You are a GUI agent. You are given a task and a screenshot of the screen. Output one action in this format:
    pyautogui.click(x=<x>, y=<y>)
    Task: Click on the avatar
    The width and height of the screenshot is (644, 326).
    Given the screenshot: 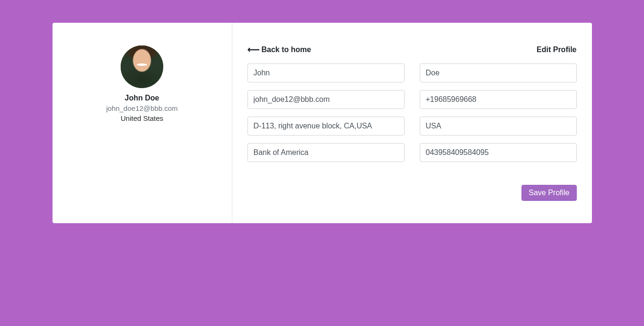 What is the action you would take?
    pyautogui.click(x=142, y=67)
    